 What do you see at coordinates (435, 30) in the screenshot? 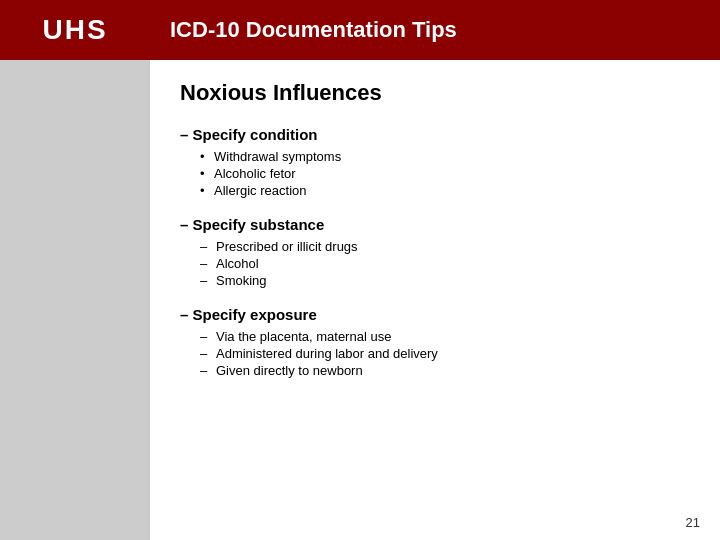
I see `title-bar: ICD-10 Documentation Tips` at bounding box center [435, 30].